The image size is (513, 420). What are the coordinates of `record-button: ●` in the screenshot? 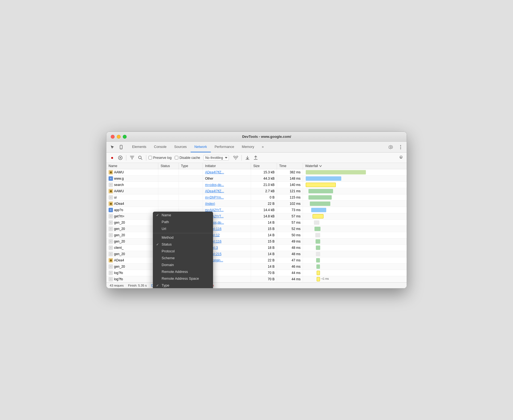 It's located at (112, 158).